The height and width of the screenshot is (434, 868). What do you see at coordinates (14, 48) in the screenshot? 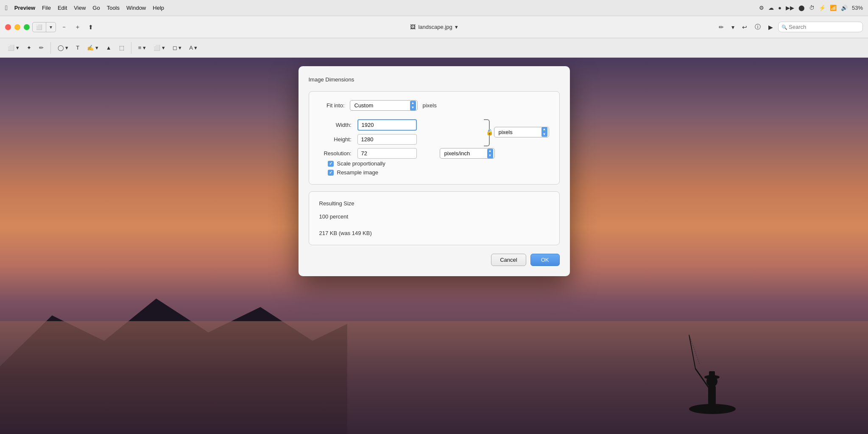
I see `selection-tool: ⬜ ▾` at bounding box center [14, 48].